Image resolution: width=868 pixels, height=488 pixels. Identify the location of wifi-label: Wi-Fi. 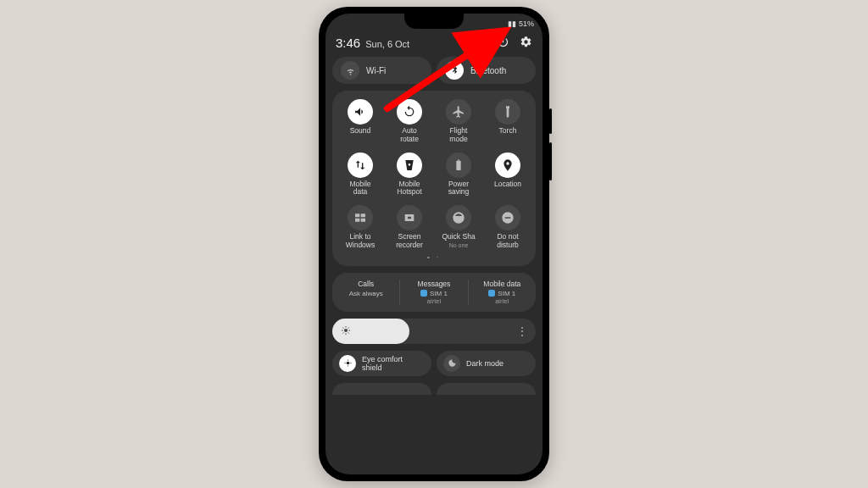
(376, 71).